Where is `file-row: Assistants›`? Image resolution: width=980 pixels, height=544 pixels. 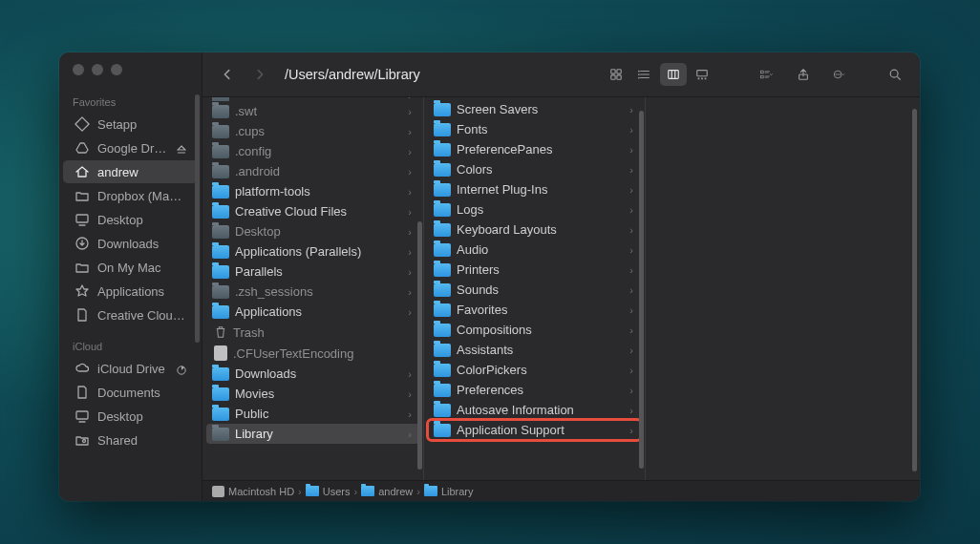 file-row: Assistants› is located at coordinates (535, 349).